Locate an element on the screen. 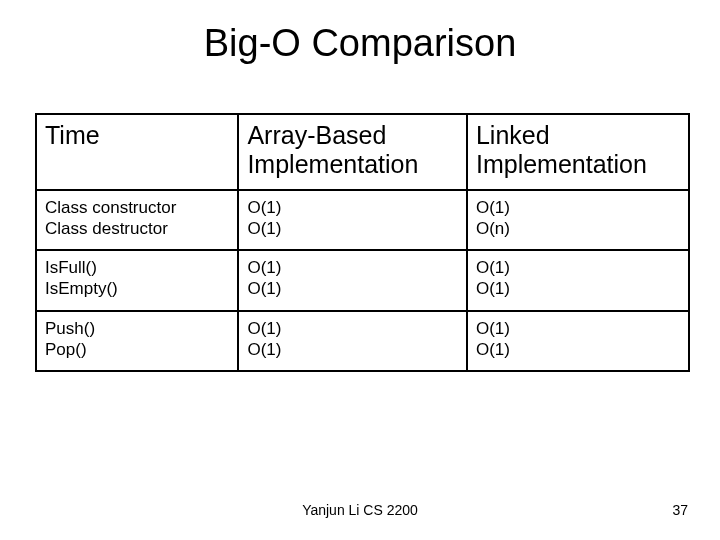 This screenshot has height=540, width=720. header-array: Array-Based Implementation is located at coordinates (352, 152).